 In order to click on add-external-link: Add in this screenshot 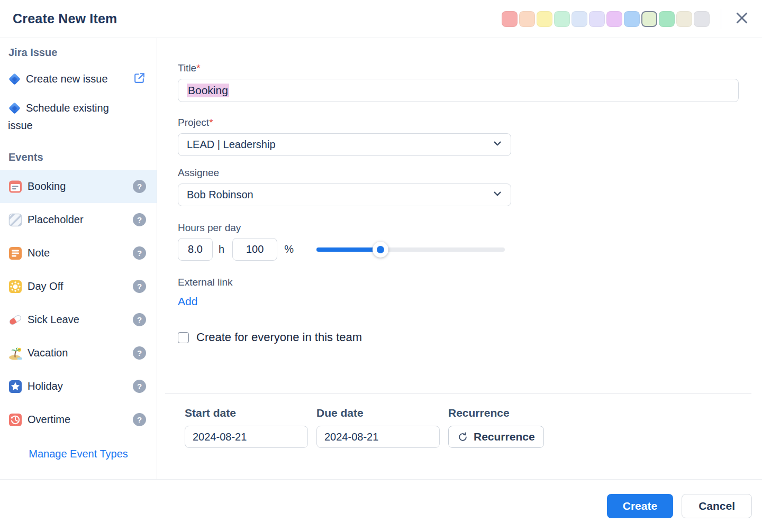, I will do `click(187, 301)`.